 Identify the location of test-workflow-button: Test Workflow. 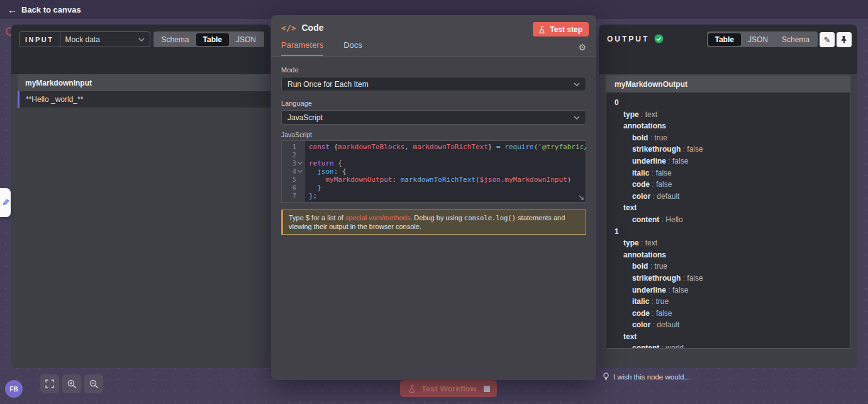
(443, 389).